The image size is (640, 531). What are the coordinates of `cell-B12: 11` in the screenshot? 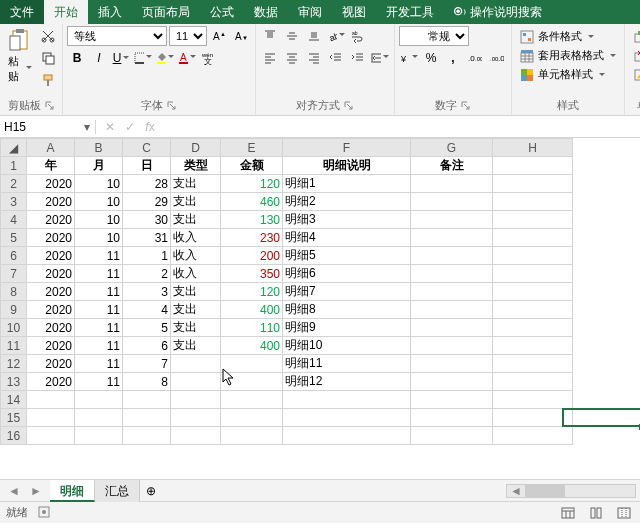 It's located at (99, 364).